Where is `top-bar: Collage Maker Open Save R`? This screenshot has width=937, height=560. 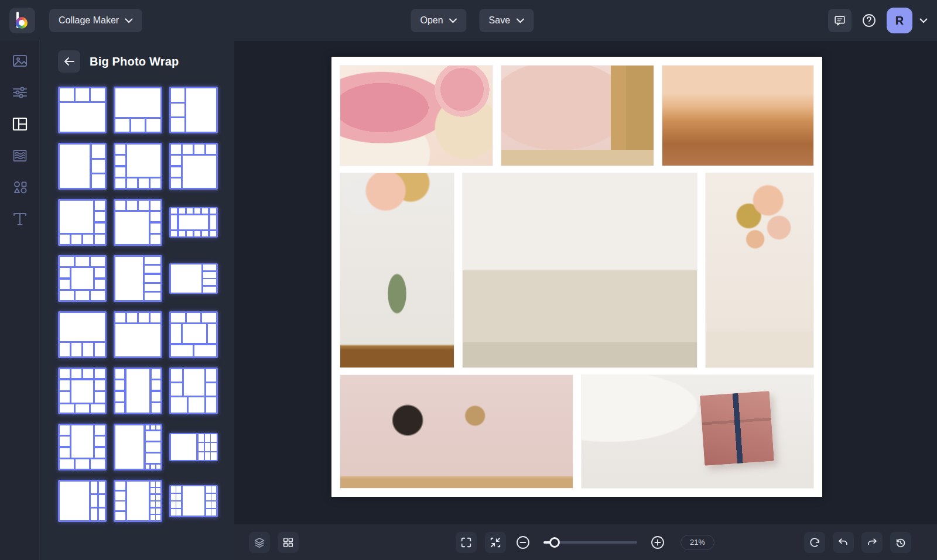 top-bar: Collage Maker Open Save R is located at coordinates (468, 20).